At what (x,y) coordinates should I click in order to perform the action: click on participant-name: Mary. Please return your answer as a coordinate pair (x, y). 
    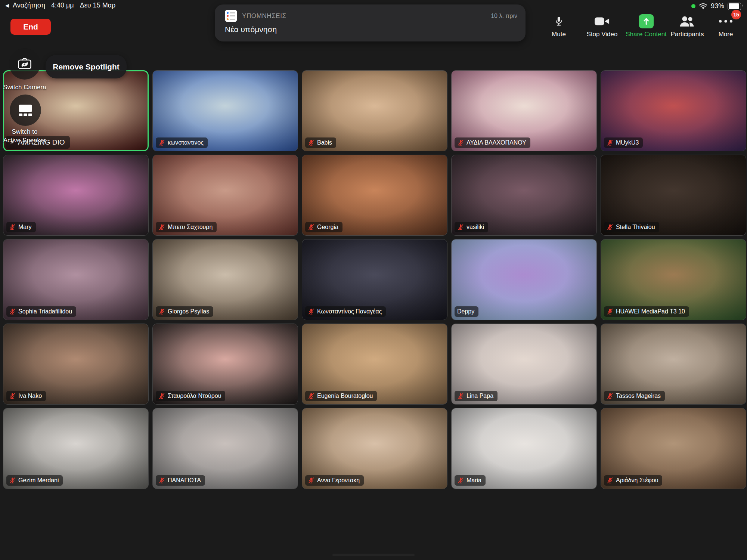
    Looking at the image, I should click on (25, 227).